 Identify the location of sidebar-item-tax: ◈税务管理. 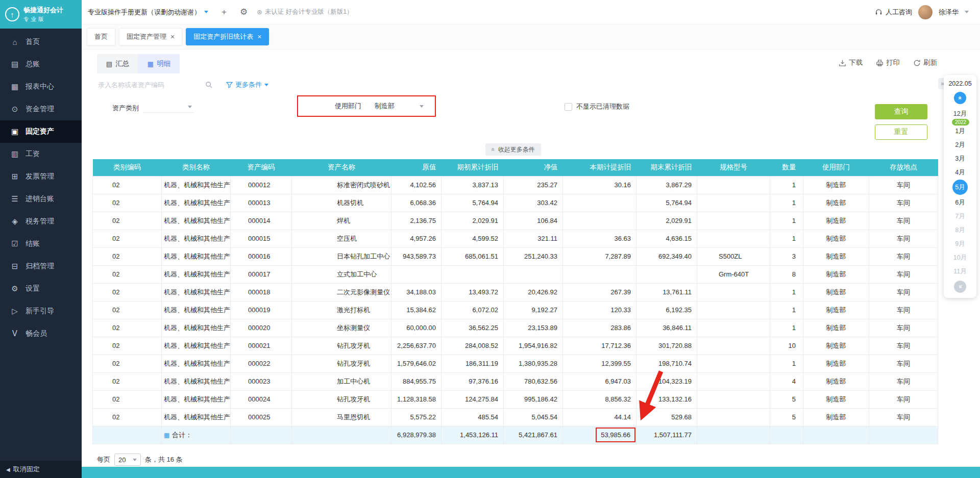
(41, 221).